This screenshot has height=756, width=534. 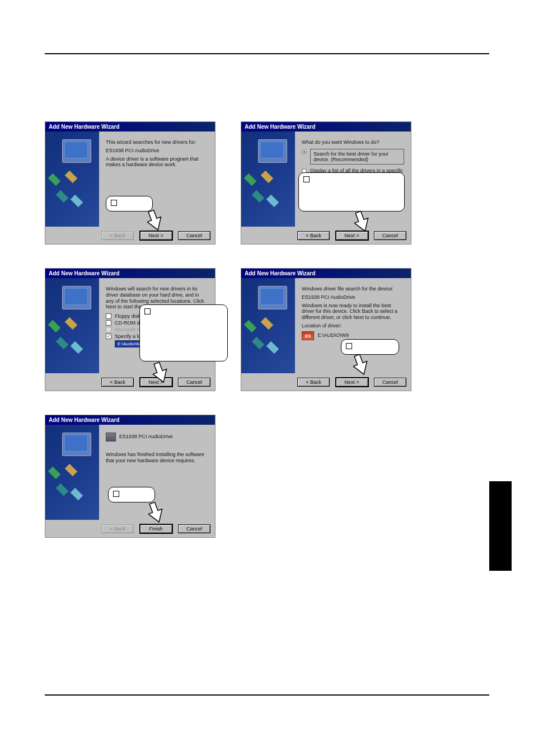 I want to click on driver-icon: ES, so click(x=308, y=336).